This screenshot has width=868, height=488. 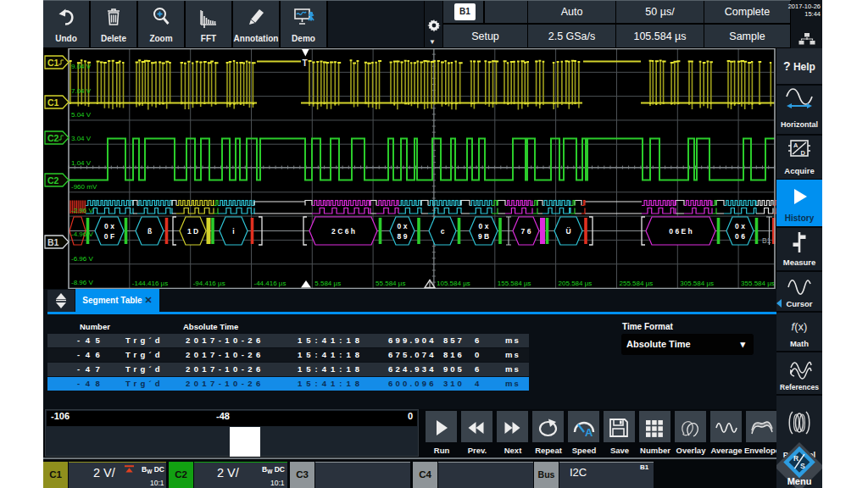 What do you see at coordinates (193, 231) in the screenshot?
I see `svg-text: 1 D` at bounding box center [193, 231].